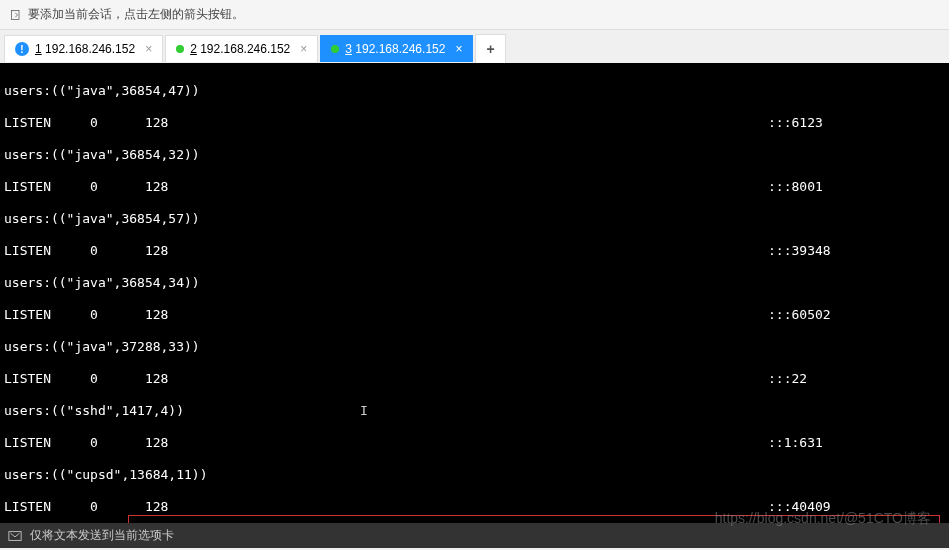  I want to click on tab-2-num: 2, so click(194, 49).